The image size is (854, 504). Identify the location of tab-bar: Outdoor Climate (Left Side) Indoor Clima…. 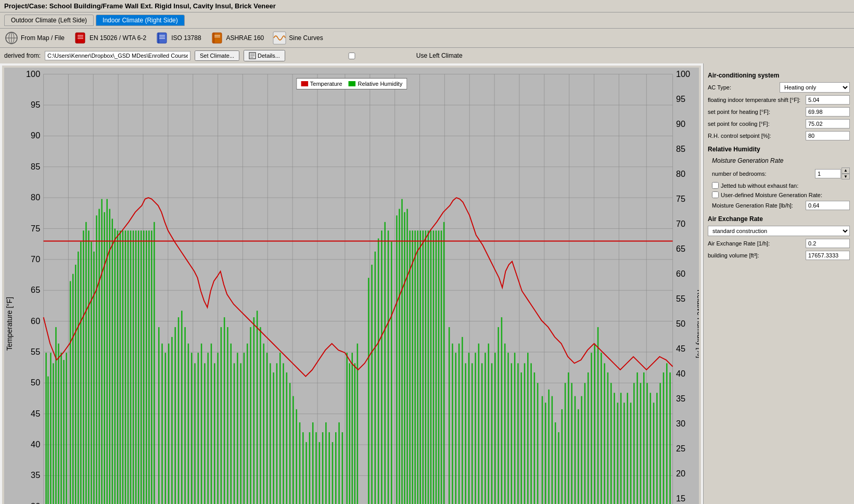
(427, 21).